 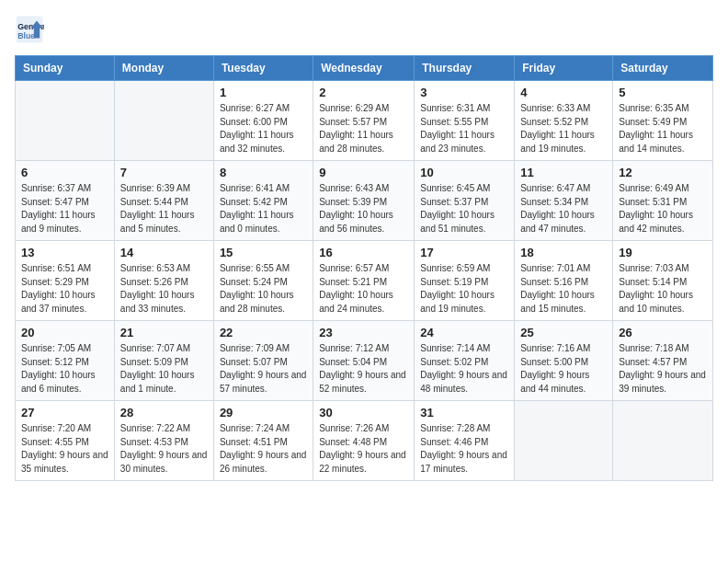 What do you see at coordinates (263, 209) in the screenshot?
I see `day-detail: Sunrise: 6:41 AMSunset: 5:42 PMDaylight:…` at bounding box center [263, 209].